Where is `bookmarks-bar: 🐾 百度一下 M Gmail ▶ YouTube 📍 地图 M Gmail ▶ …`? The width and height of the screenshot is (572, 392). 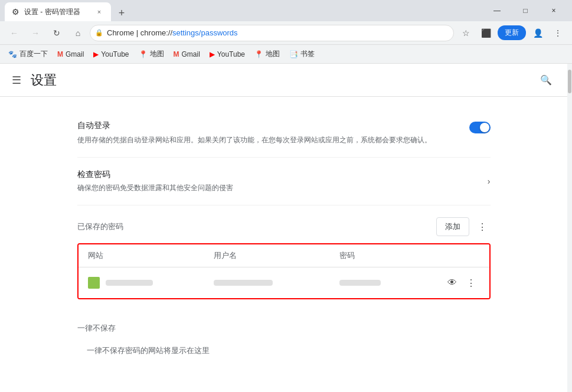 bookmarks-bar: 🐾 百度一下 M Gmail ▶ YouTube 📍 地图 M Gmail ▶ … is located at coordinates (286, 54).